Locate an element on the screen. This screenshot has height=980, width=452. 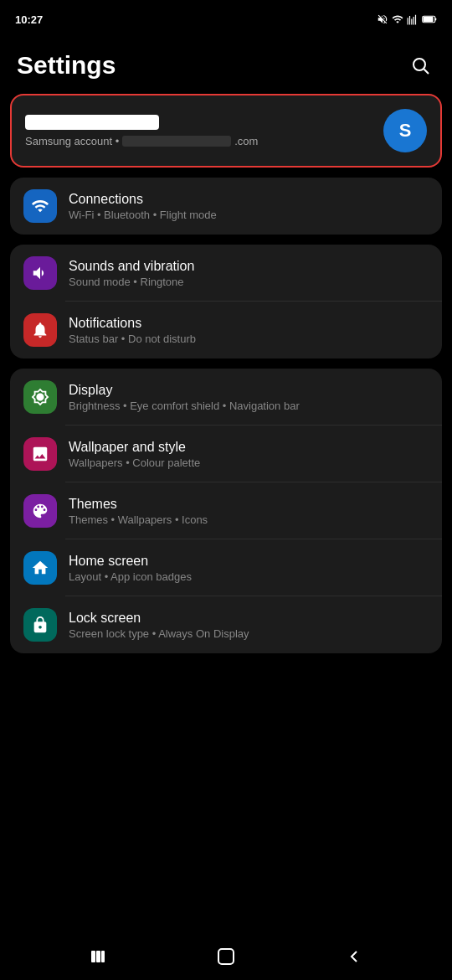
status-time: 10:27 is located at coordinates (28, 20).